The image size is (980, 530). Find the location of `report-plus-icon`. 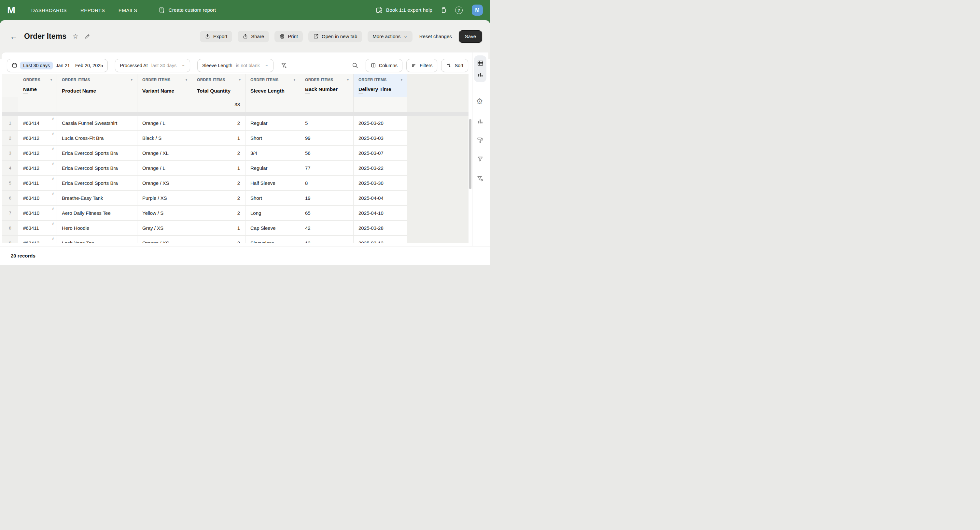

report-plus-icon is located at coordinates (162, 10).